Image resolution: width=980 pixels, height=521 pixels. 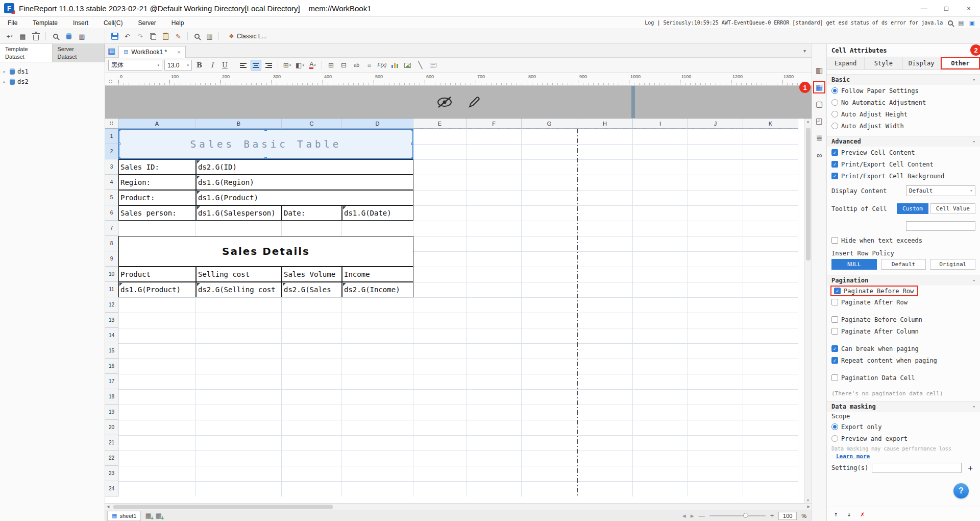 What do you see at coordinates (36, 37) in the screenshot?
I see `delete-dataset-button` at bounding box center [36, 37].